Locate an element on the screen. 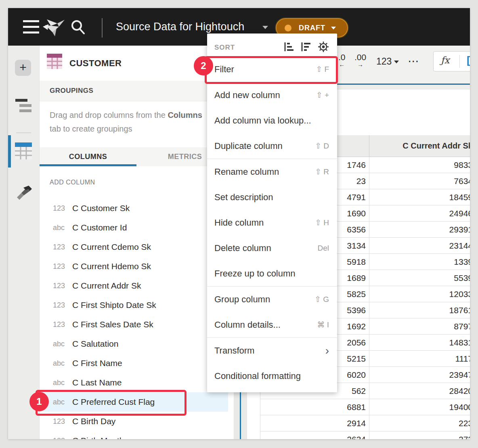 This screenshot has width=478, height=448. menu-item-shortcut: Del is located at coordinates (323, 248).